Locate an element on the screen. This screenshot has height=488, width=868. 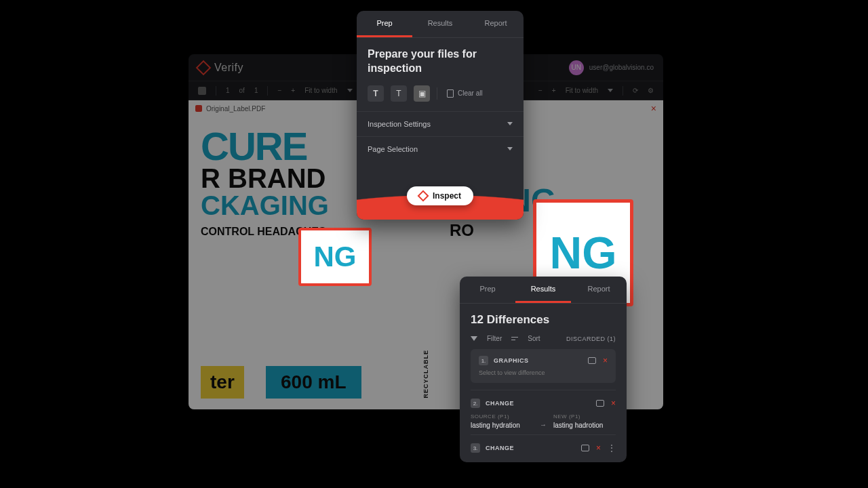
page-selection-row: Page Selection is located at coordinates (440, 149).